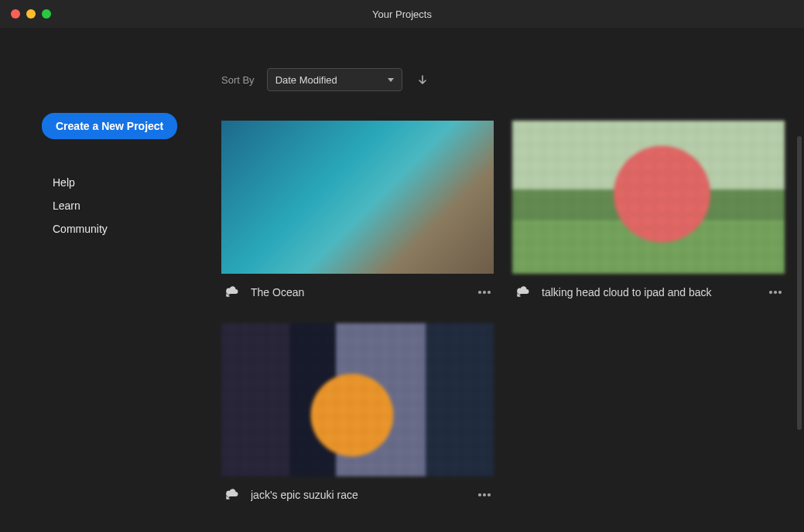 Image resolution: width=804 pixels, height=532 pixels. Describe the element at coordinates (46, 14) in the screenshot. I see `maximize-window-button` at that location.